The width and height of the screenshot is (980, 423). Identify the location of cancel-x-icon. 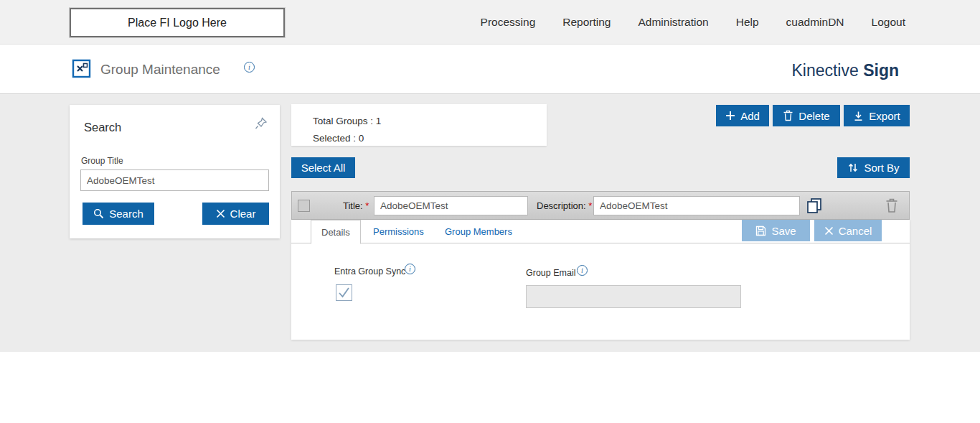
(829, 231).